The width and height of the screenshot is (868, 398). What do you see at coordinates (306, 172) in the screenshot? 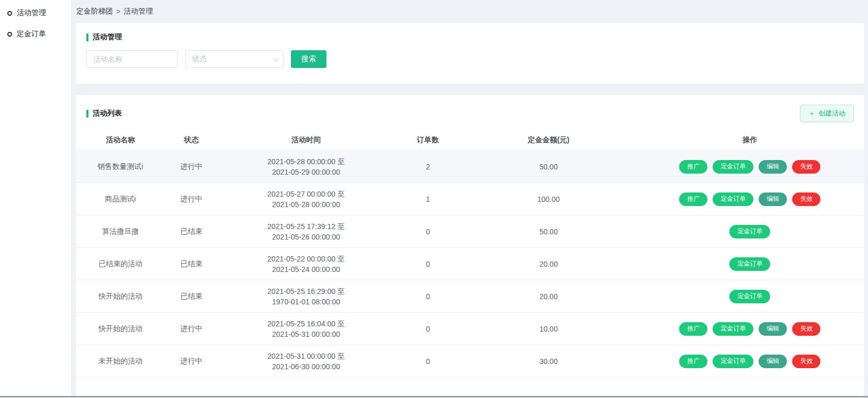
I see `time-end: 2021-05-29 00:00:00` at bounding box center [306, 172].